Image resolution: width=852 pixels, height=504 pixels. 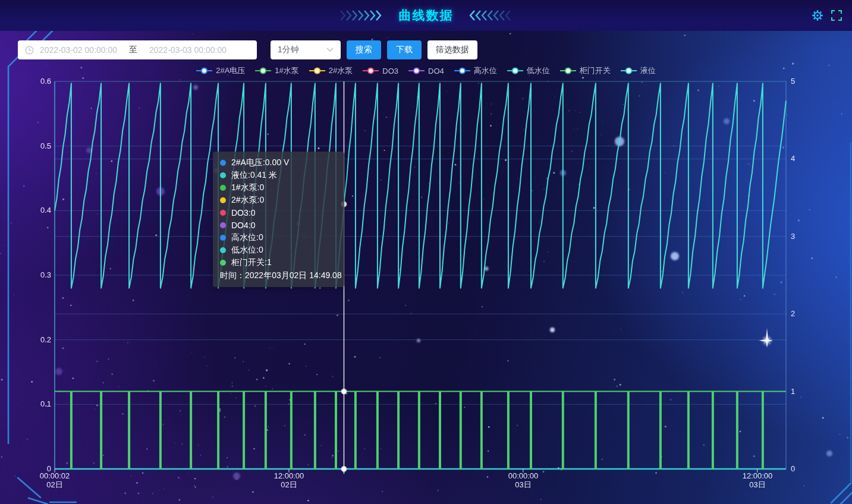 What do you see at coordinates (278, 219) in the screenshot?
I see `chart-tooltip: 2#A电压:0.00 V液位:0.41 米1#水泵:02#水泵:0DO3:0DO…` at bounding box center [278, 219].